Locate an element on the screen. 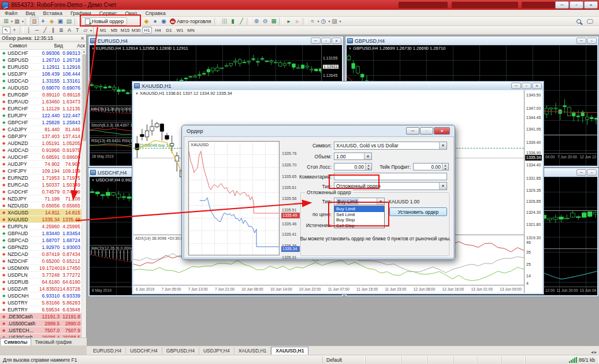 The image size is (599, 364). tab-scroll-left-icon: ◂ is located at coordinates (592, 352).